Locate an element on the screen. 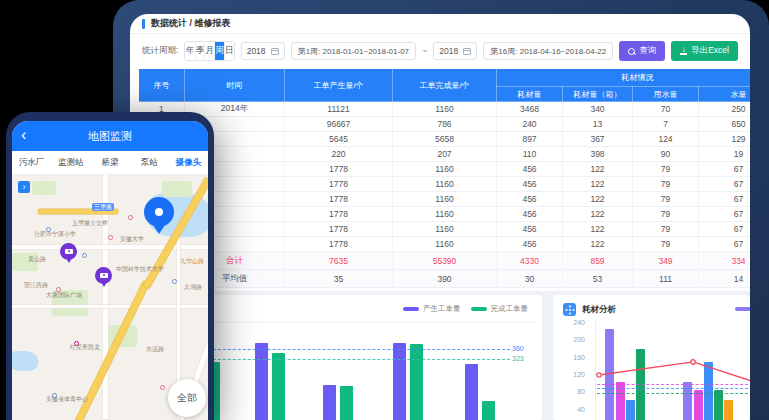 The image size is (769, 420). phone-page-title: 地图监测 is located at coordinates (110, 136).